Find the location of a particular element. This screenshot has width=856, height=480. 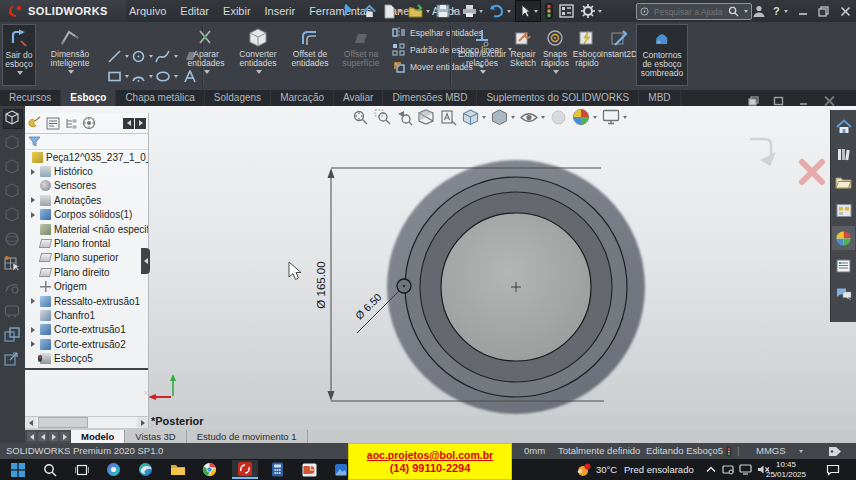

view-orientation-caret is located at coordinates (484, 118).